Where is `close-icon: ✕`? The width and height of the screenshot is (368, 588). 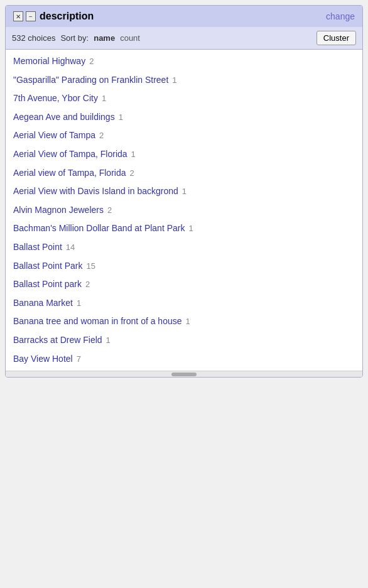
close-icon: ✕ is located at coordinates (18, 16).